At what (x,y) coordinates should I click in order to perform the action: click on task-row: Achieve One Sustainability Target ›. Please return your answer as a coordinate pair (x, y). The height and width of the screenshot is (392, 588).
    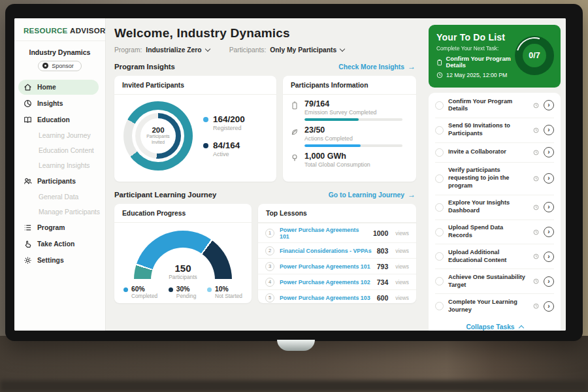
    Looking at the image, I should click on (495, 282).